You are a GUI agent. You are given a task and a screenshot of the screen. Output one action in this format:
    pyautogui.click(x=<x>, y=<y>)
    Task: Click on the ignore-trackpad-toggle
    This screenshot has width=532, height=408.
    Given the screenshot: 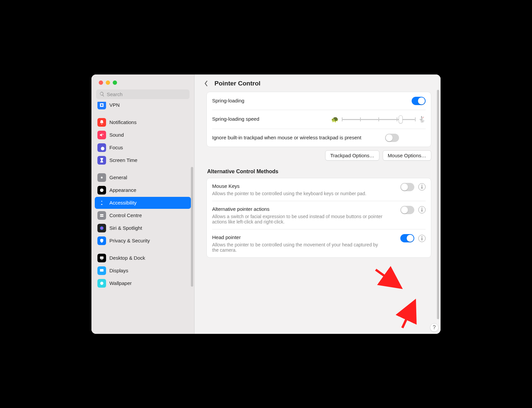 What is the action you would take?
    pyautogui.click(x=392, y=138)
    